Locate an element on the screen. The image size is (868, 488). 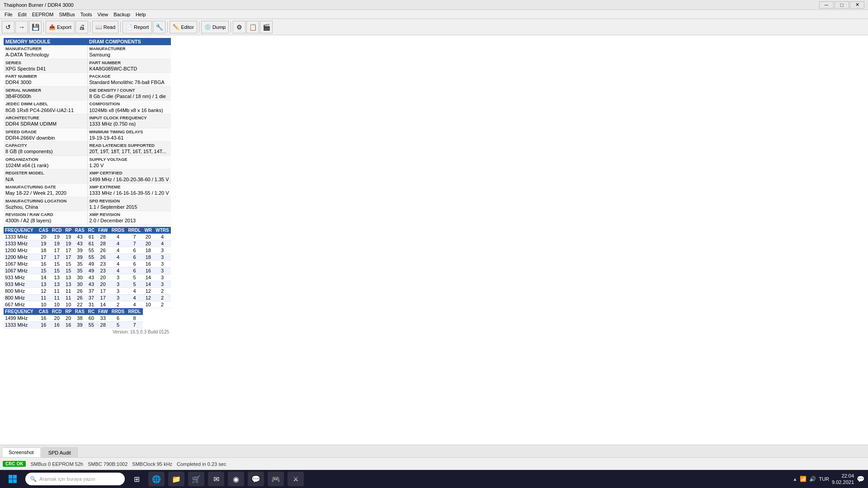
title-bar: Thaiphoon Burner / DDR4 3000 ─ □ ✕ is located at coordinates (434, 5).